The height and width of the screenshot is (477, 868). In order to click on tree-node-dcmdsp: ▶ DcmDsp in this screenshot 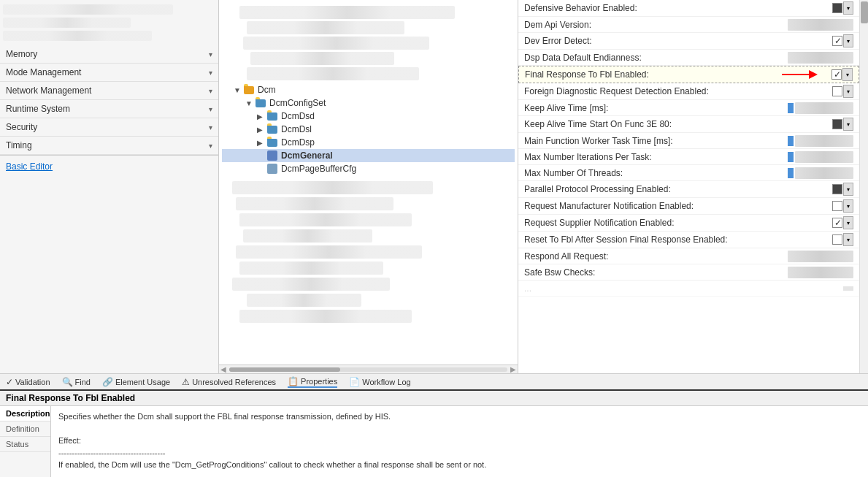, I will do `click(368, 142)`.